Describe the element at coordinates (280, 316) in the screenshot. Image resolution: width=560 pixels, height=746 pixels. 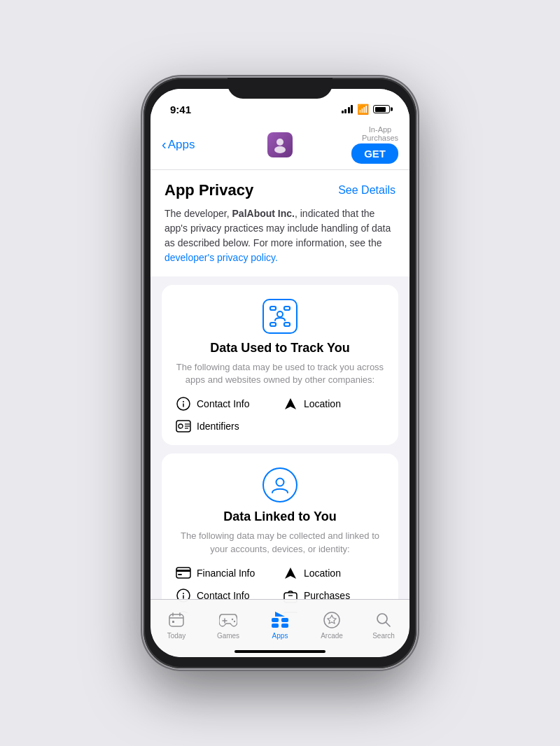
I see `track-icon` at that location.